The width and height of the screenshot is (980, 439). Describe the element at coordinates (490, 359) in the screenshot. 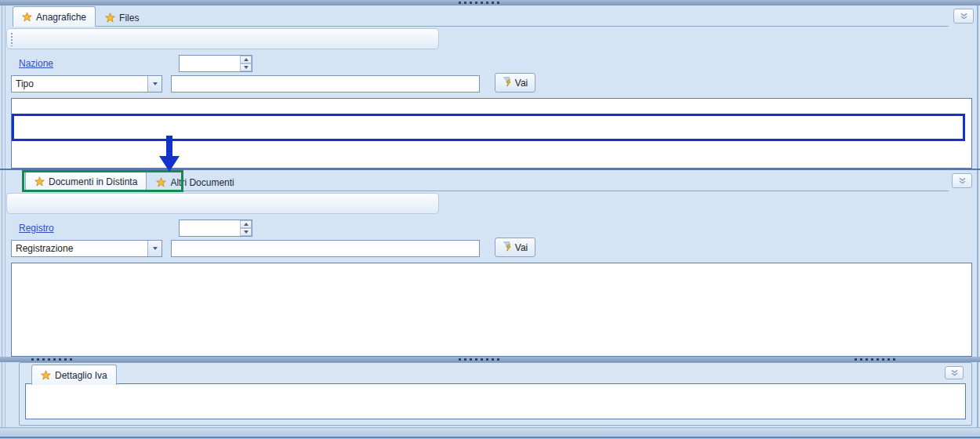

I see `mid-splitter` at that location.